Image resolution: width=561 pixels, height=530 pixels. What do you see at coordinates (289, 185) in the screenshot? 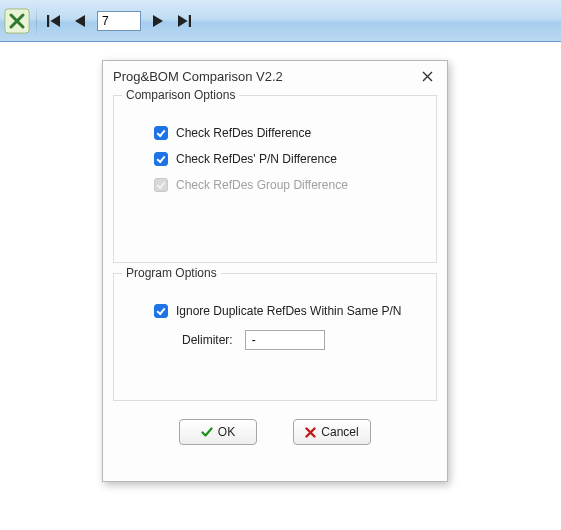
I see `checkbox-row-group-difference: Check RefDes Group Difference` at bounding box center [289, 185].